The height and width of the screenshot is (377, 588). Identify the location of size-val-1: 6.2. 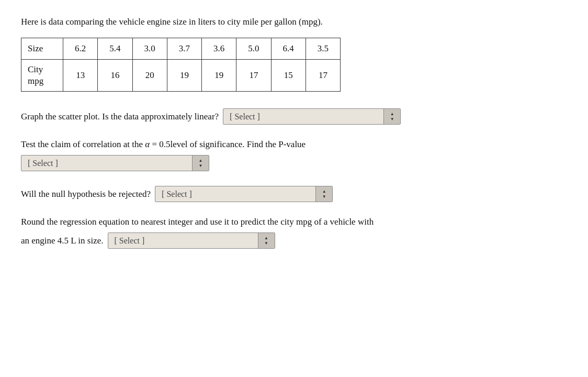
(81, 49).